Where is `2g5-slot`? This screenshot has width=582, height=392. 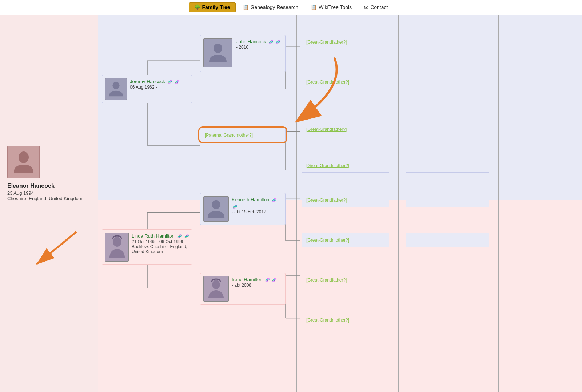
2g5-slot is located at coordinates (447, 200).